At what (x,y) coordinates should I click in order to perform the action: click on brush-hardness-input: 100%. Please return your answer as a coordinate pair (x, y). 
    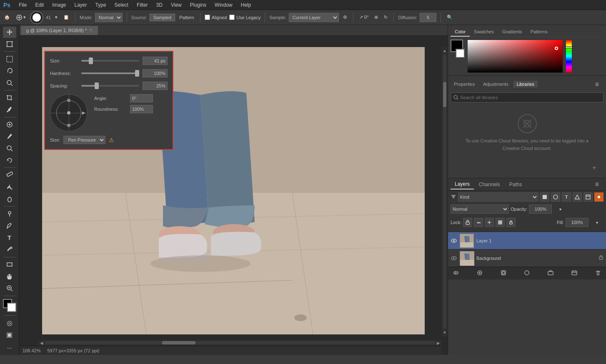
    Looking at the image, I should click on (155, 73).